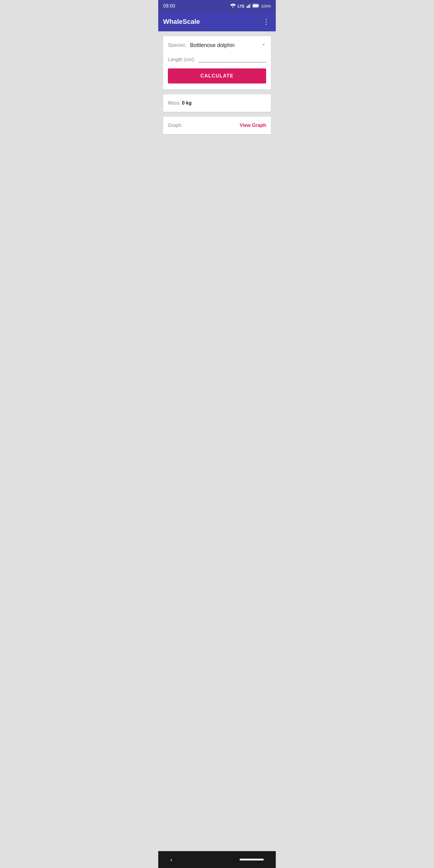 The width and height of the screenshot is (434, 868). What do you see at coordinates (249, 6) in the screenshot?
I see `signal-icon` at bounding box center [249, 6].